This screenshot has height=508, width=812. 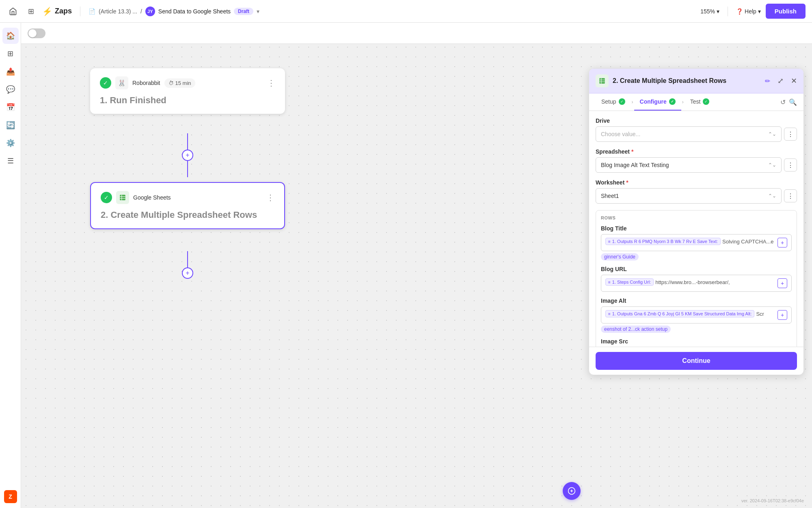 I want to click on rows-container: Rows Blog Title ≡ 1. Outputs R 6 PMQ Nyo…, so click(x=696, y=278).